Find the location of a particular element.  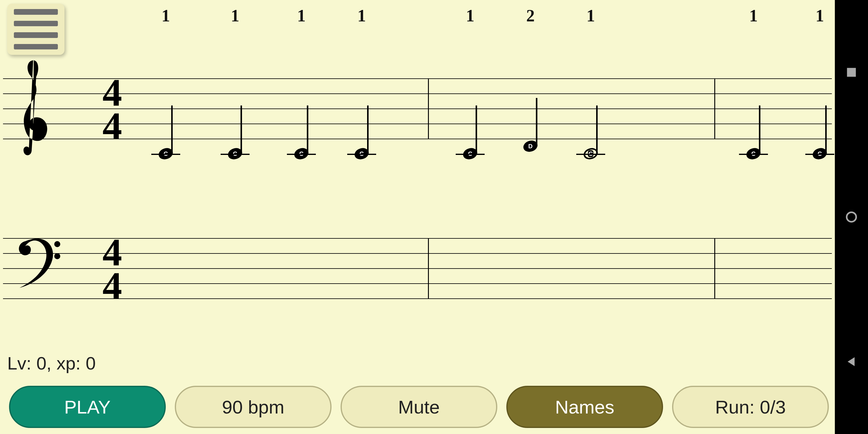

fingering-row: 111112111 is located at coordinates (417, 18).